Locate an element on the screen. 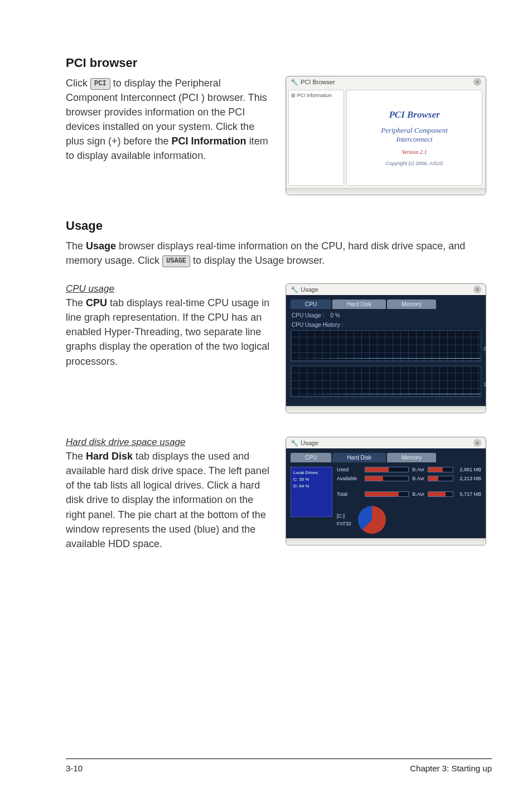  section-title-usage: Usage is located at coordinates (279, 226).